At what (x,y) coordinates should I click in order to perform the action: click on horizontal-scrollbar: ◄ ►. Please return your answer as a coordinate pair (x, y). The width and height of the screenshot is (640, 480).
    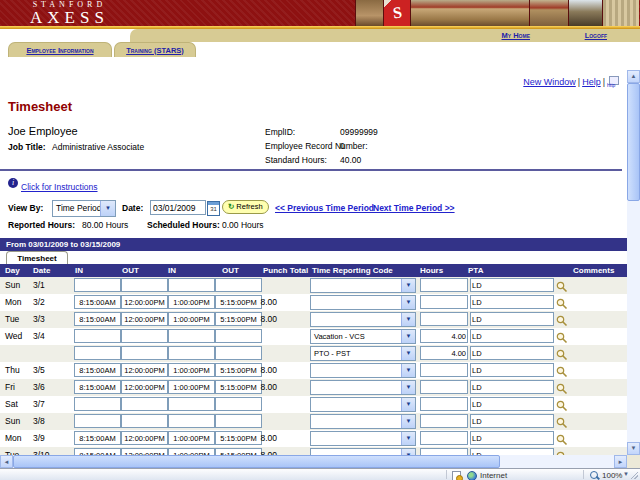
    Looking at the image, I should click on (314, 462).